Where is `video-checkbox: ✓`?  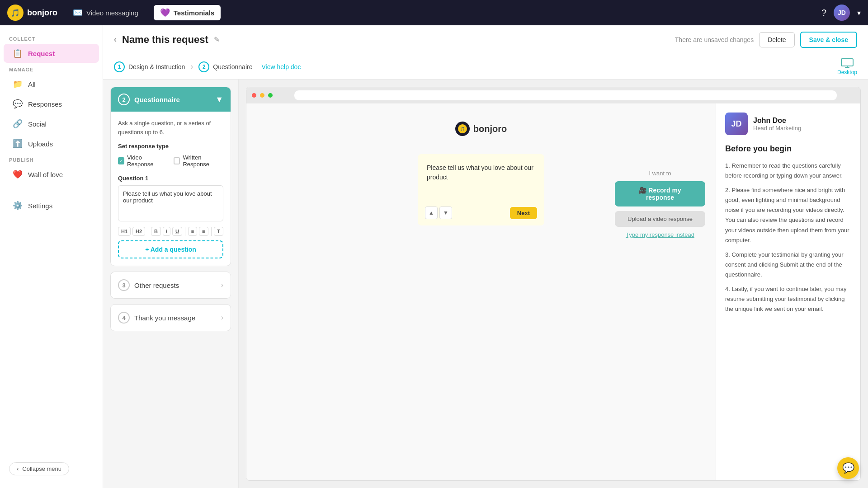
video-checkbox: ✓ is located at coordinates (121, 161).